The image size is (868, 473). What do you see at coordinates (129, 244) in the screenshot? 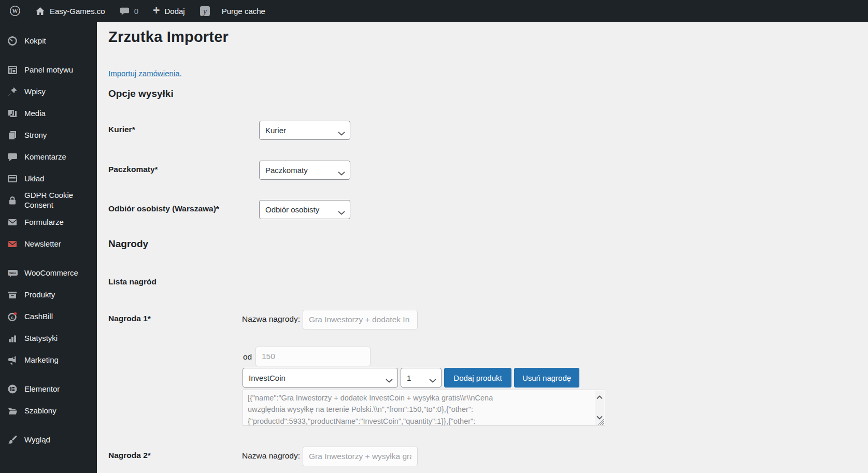
I see `rewards-heading: Nagrody` at bounding box center [129, 244].